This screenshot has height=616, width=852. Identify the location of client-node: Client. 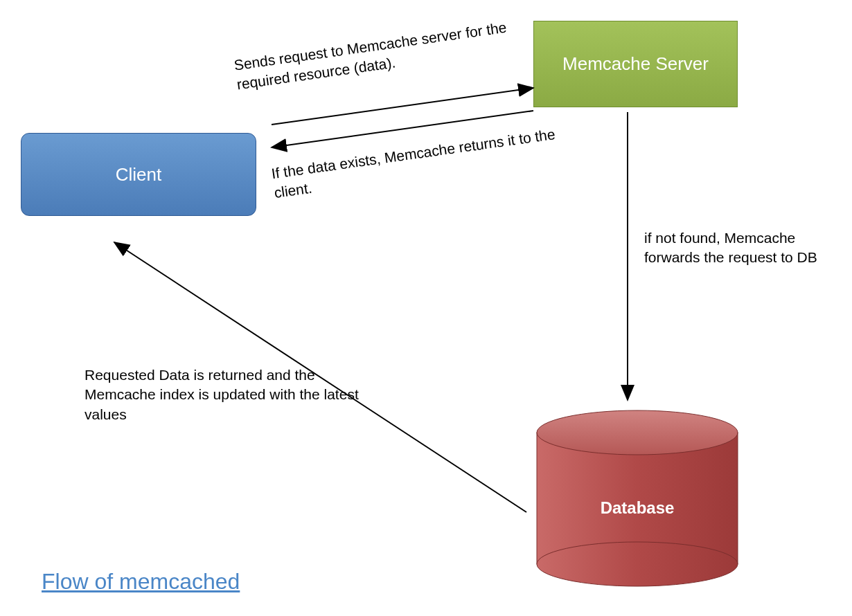
(139, 174).